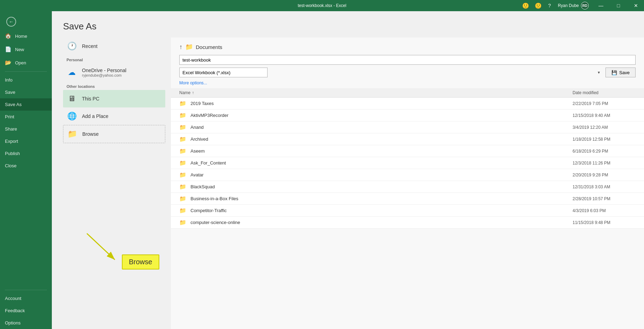 The width and height of the screenshot is (644, 329). What do you see at coordinates (193, 83) in the screenshot?
I see `more-options-link: More options...` at bounding box center [193, 83].